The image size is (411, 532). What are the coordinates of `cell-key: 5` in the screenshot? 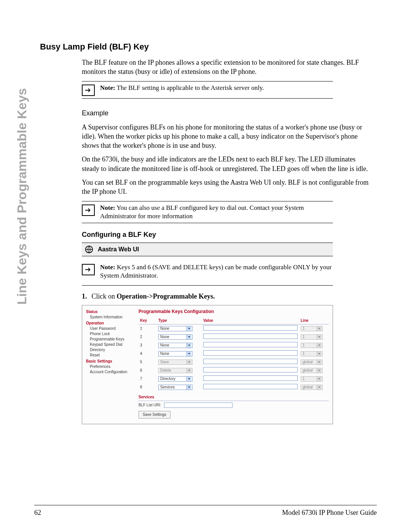 It's located at (148, 362).